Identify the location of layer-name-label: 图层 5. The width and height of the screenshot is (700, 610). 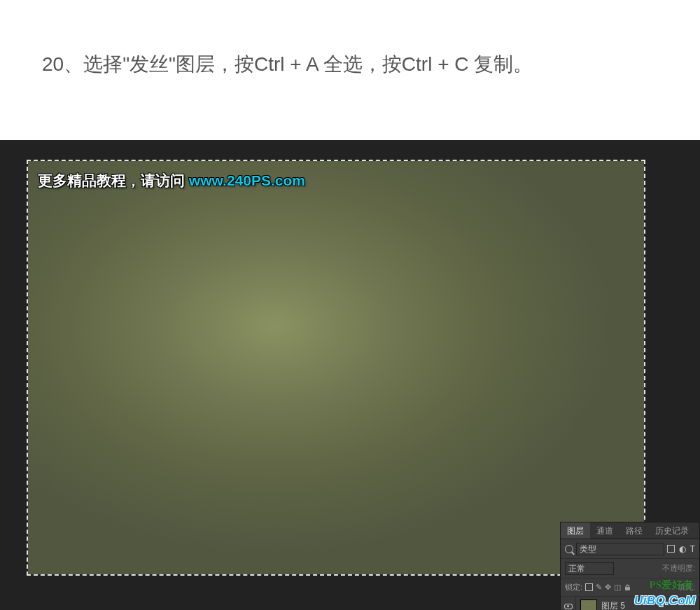
(613, 605).